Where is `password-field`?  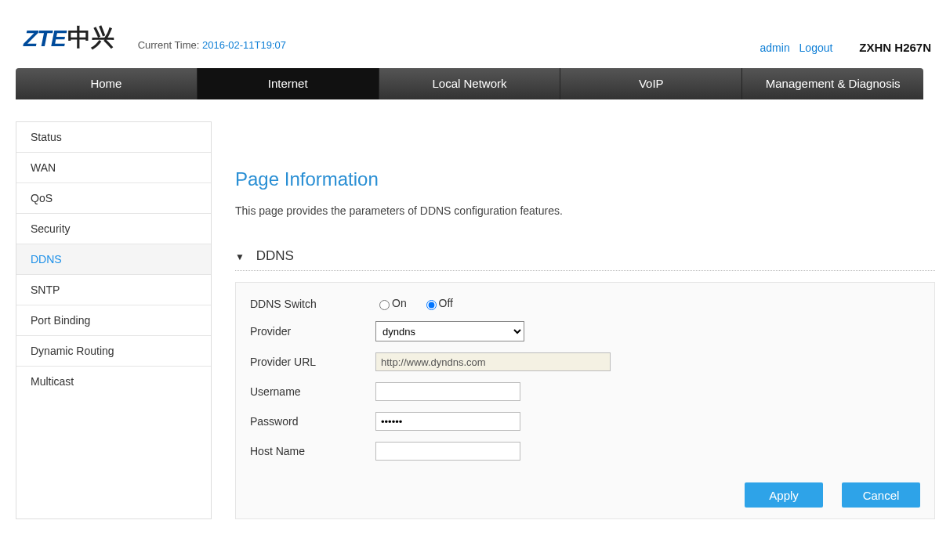 password-field is located at coordinates (448, 421).